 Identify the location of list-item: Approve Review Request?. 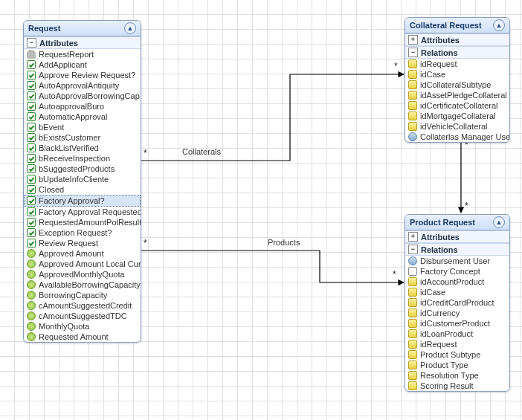
(82, 75).